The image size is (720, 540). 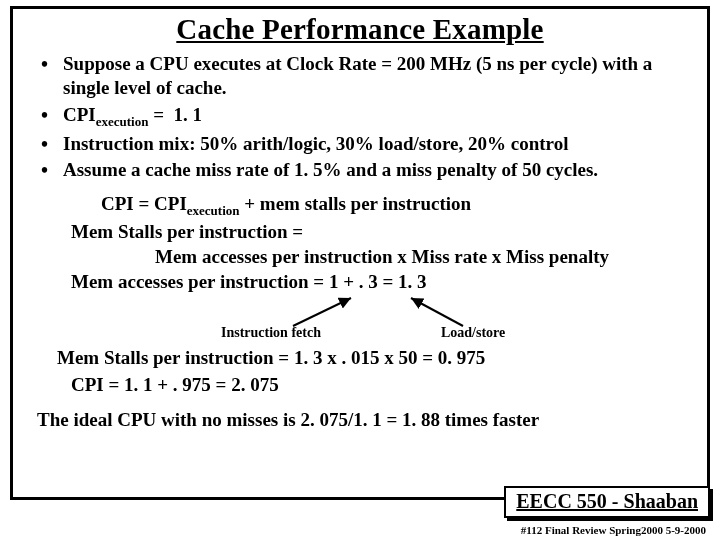 I want to click on course-box: EECC 550 - Shaaban, so click(x=607, y=502).